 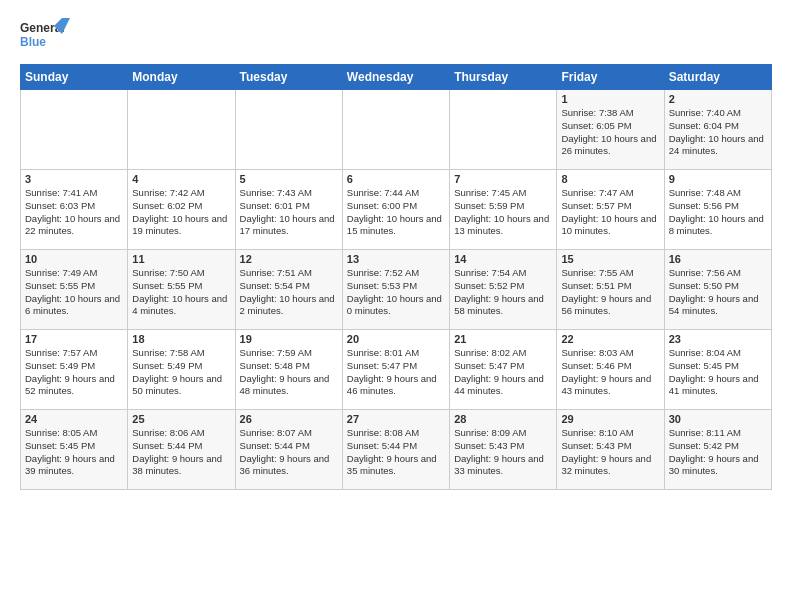 I want to click on day-number: 19, so click(x=289, y=339).